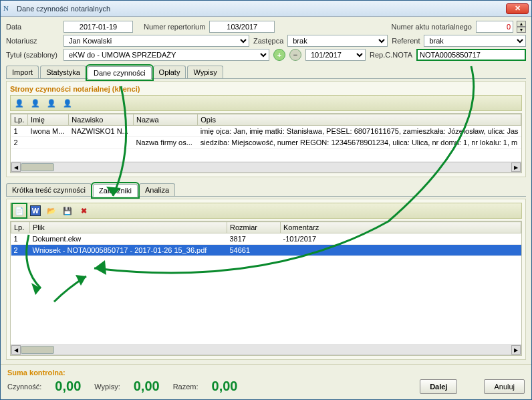  What do you see at coordinates (266, 72) in the screenshot?
I see `tabs-main: Import Statystyka Dane czynności Opłaty …` at bounding box center [266, 72].